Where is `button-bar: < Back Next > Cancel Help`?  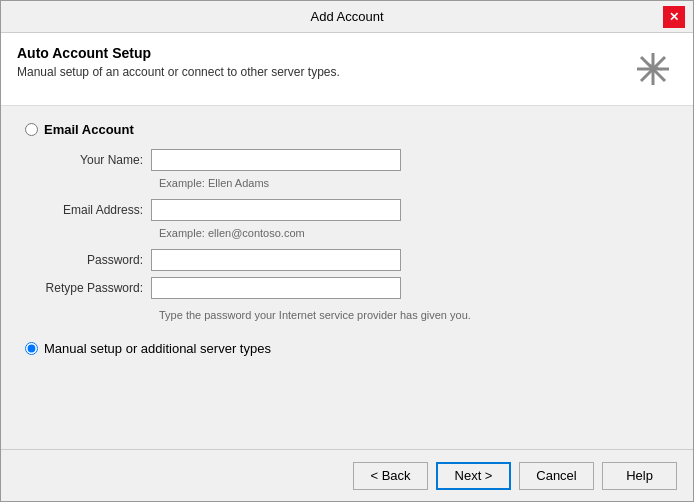
button-bar: < Back Next > Cancel Help is located at coordinates (347, 475).